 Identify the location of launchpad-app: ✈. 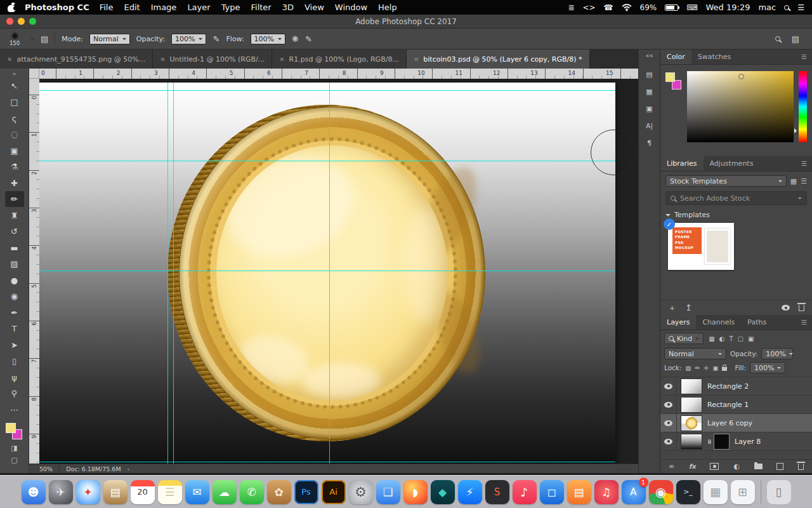
(61, 492).